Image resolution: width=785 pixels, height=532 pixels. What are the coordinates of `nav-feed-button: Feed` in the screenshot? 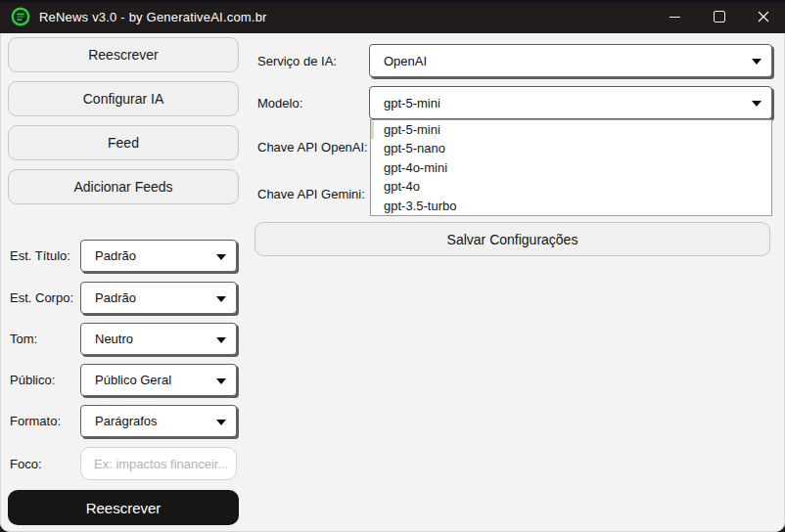 It's located at (123, 143).